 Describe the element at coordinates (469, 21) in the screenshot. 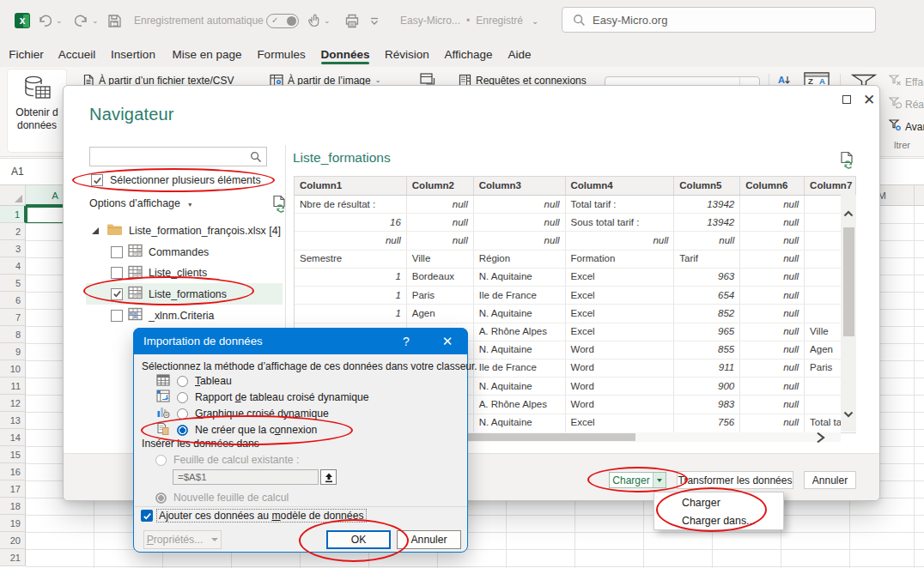

I see `document-title: Easy-Micro... • Enregistré ⌄` at that location.